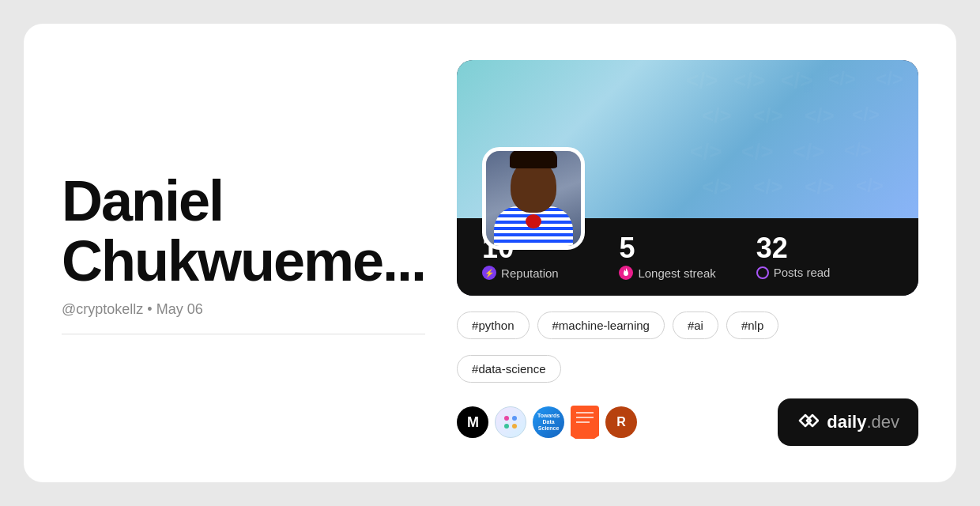 This screenshot has width=980, height=506. What do you see at coordinates (548, 422) in the screenshot?
I see `pub-tds-icon: TowardsDataScience` at bounding box center [548, 422].